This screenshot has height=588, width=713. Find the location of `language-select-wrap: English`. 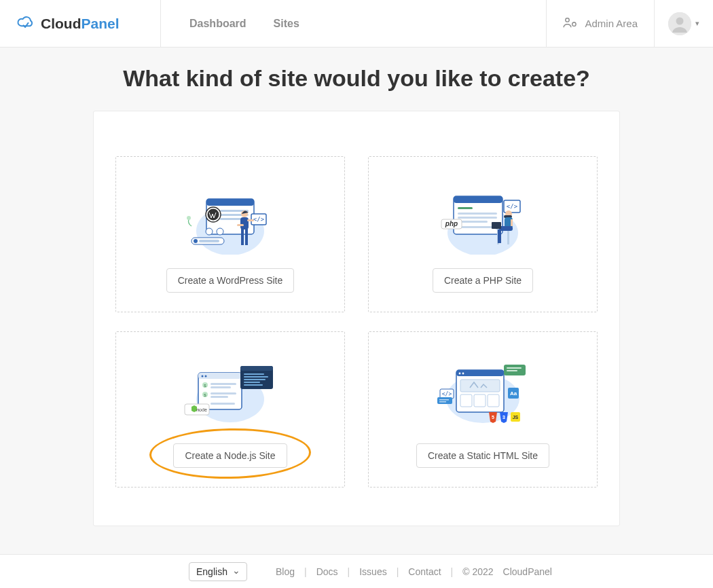

language-select-wrap: English is located at coordinates (218, 572).